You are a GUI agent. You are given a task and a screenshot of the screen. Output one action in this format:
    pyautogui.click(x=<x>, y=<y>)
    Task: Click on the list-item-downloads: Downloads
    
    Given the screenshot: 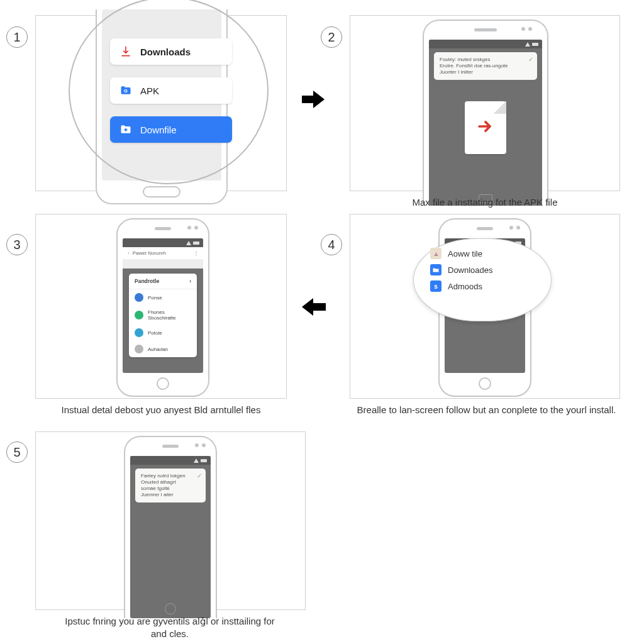 What is the action you would take?
    pyautogui.click(x=171, y=52)
    